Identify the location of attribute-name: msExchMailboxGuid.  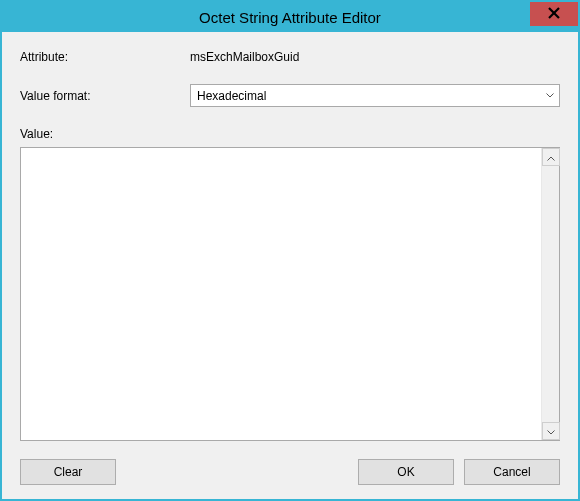
(375, 57).